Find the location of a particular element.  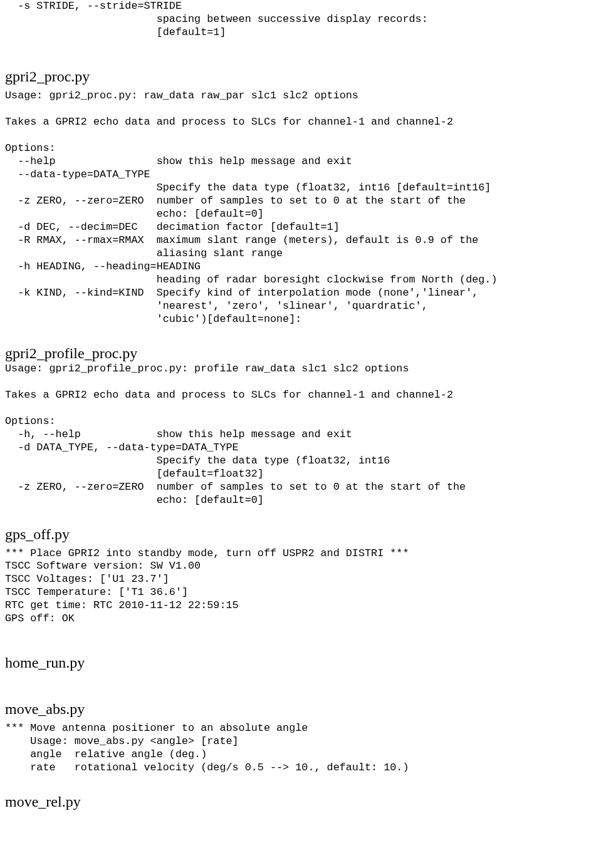

section-heading: move_abs.py is located at coordinates (303, 709).